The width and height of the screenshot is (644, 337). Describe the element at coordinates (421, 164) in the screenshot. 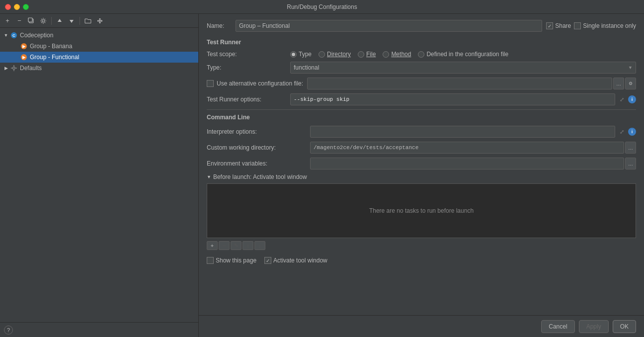

I see `env-vars-row: Environment variables: …` at that location.